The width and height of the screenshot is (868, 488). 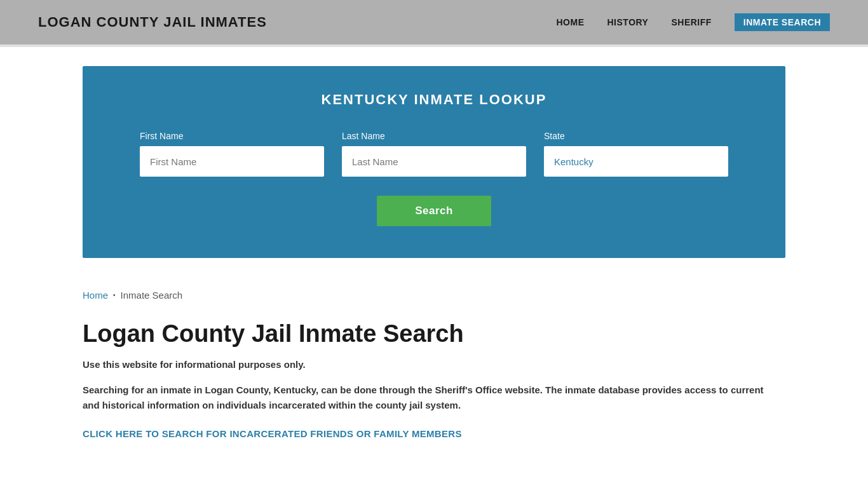 I want to click on search-button: Search, so click(x=434, y=211).